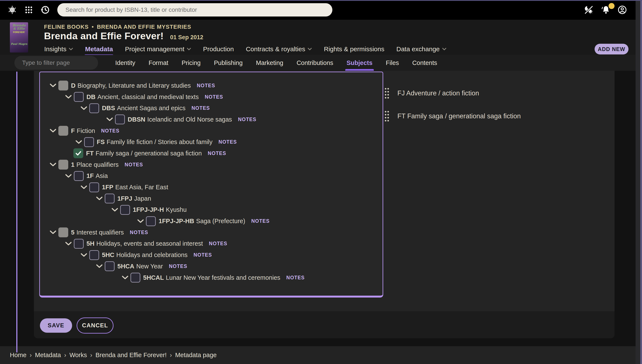 The image size is (642, 364). I want to click on subject-checkbox-dbs, so click(94, 108).